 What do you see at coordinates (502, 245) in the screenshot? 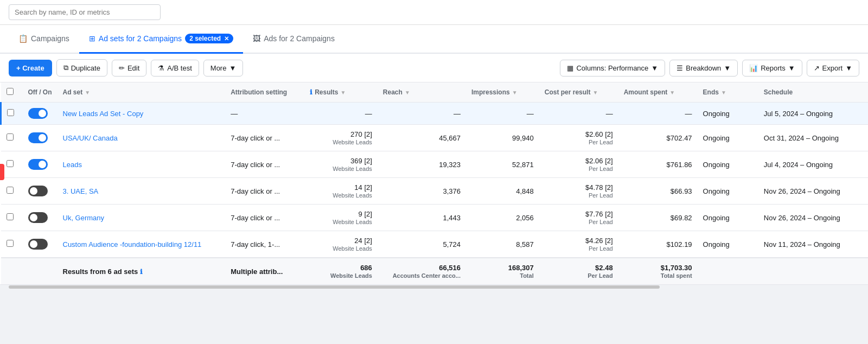
I see `row-impressions: 8,587` at bounding box center [502, 245].